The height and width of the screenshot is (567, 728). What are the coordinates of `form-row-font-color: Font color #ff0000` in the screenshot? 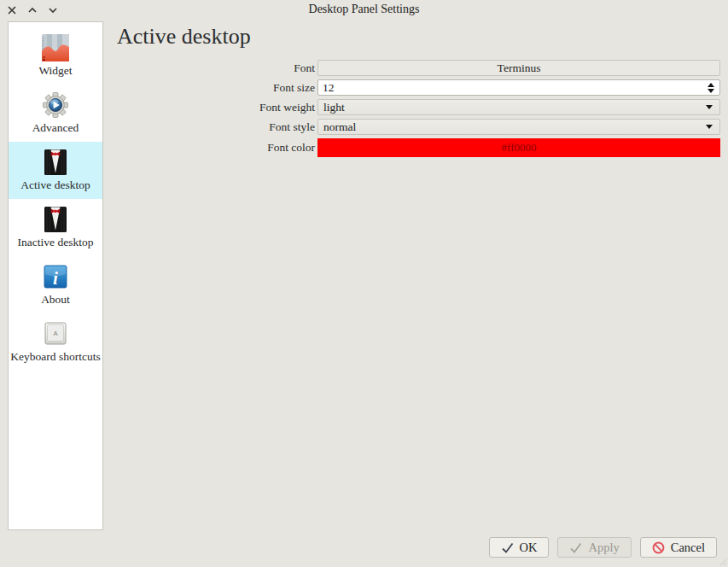 It's located at (418, 148).